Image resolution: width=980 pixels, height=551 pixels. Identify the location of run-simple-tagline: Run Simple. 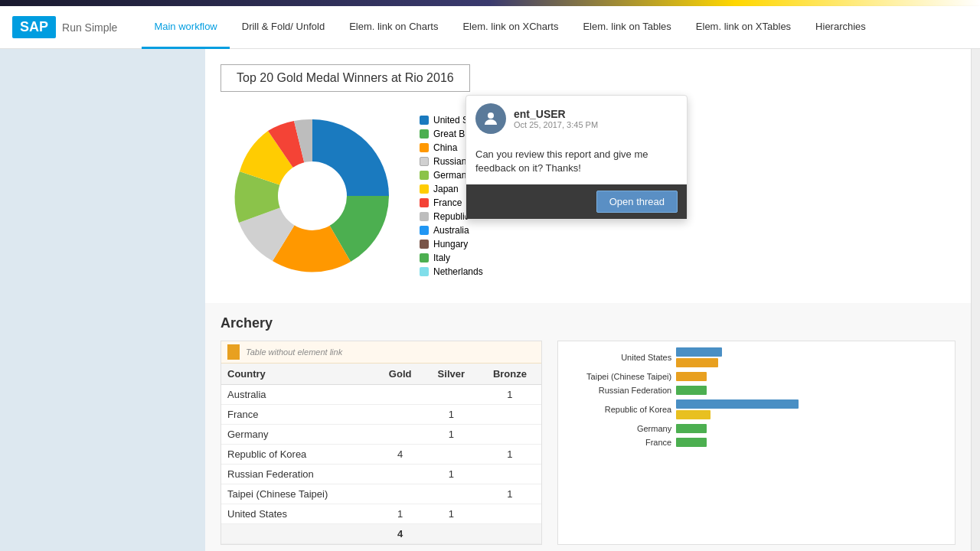
(90, 28).